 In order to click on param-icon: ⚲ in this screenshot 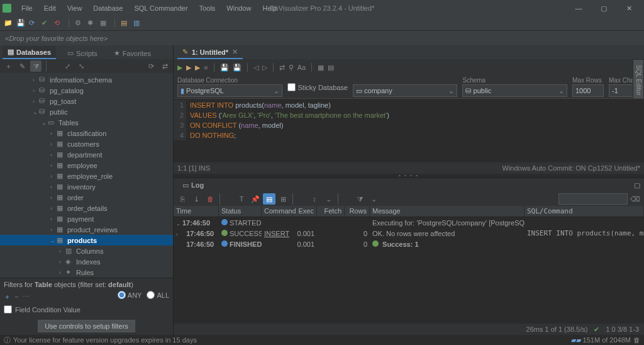, I will do `click(291, 68)`.